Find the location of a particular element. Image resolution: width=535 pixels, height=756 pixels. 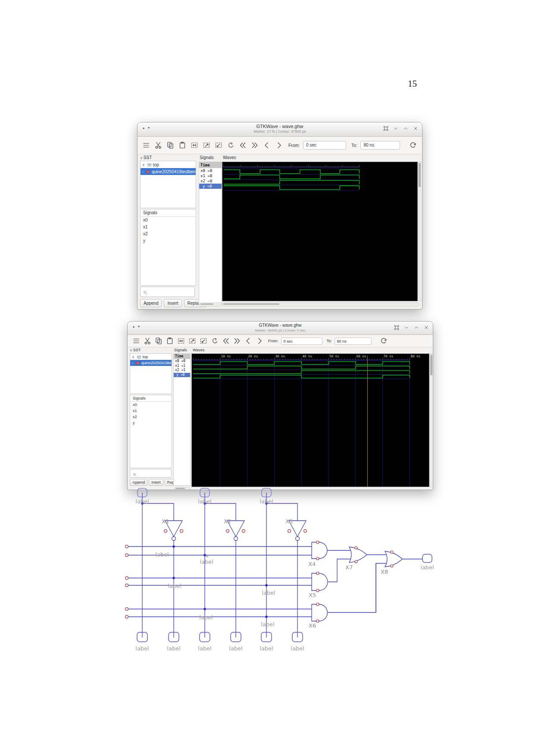

bottom-port-3: label is located at coordinates (204, 642).